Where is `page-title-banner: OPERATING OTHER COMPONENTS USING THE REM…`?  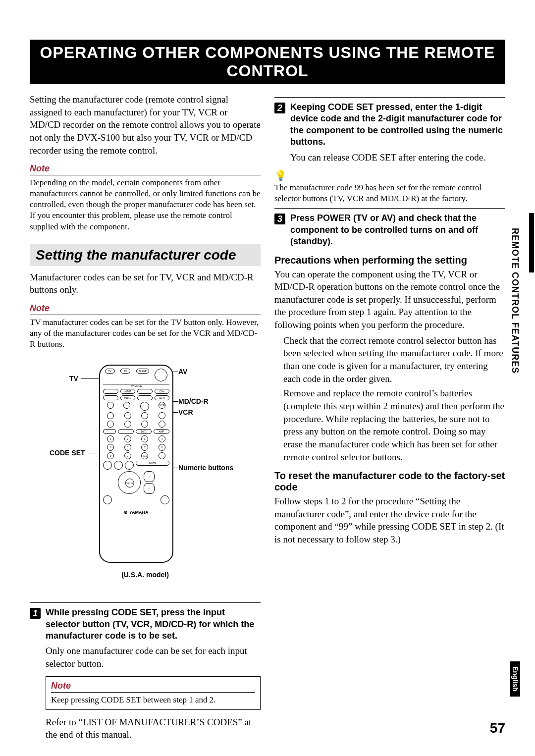 page-title-banner: OPERATING OTHER COMPONENTS USING THE REM… is located at coordinates (268, 62).